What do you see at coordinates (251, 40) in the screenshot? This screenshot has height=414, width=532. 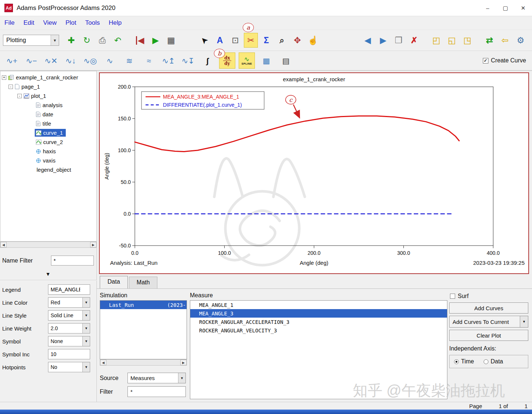 I see `curve-edit-icon: ✂` at bounding box center [251, 40].